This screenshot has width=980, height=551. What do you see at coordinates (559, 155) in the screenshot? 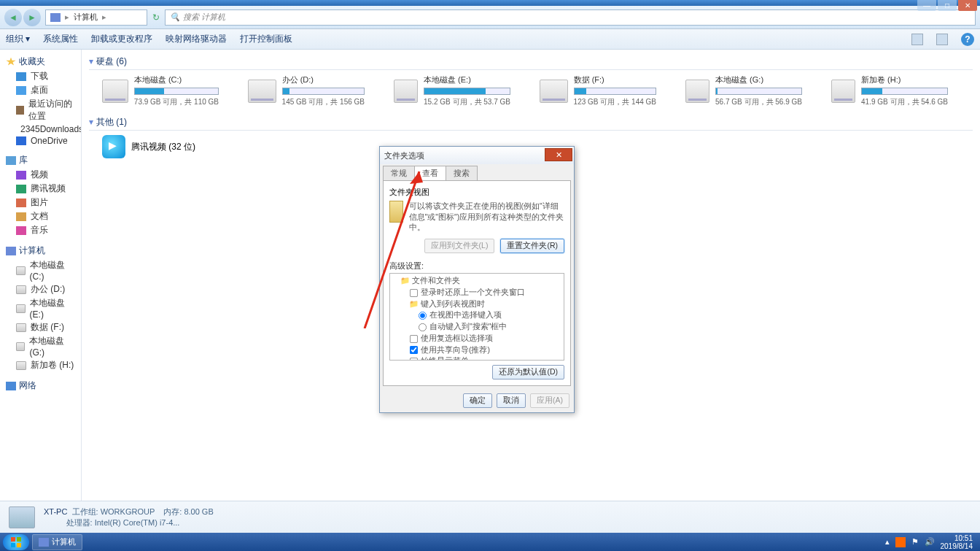
I see `dialog-close-button: ✕` at bounding box center [559, 155].